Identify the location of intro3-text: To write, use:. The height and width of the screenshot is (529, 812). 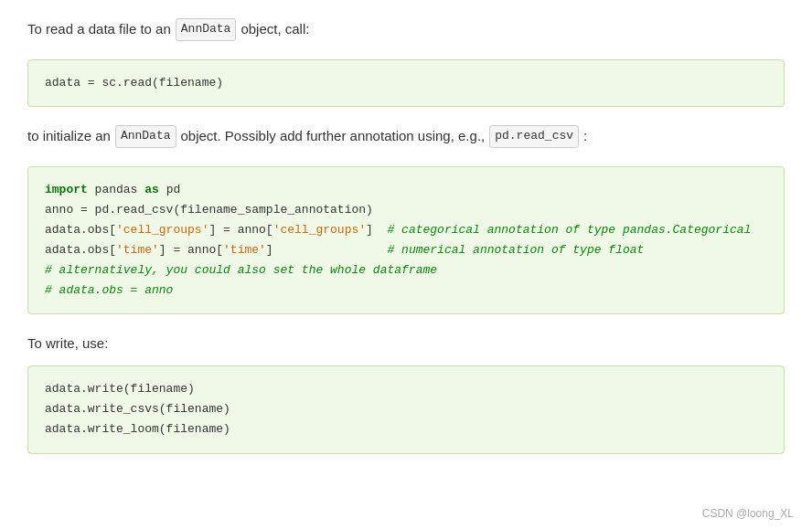
(68, 344).